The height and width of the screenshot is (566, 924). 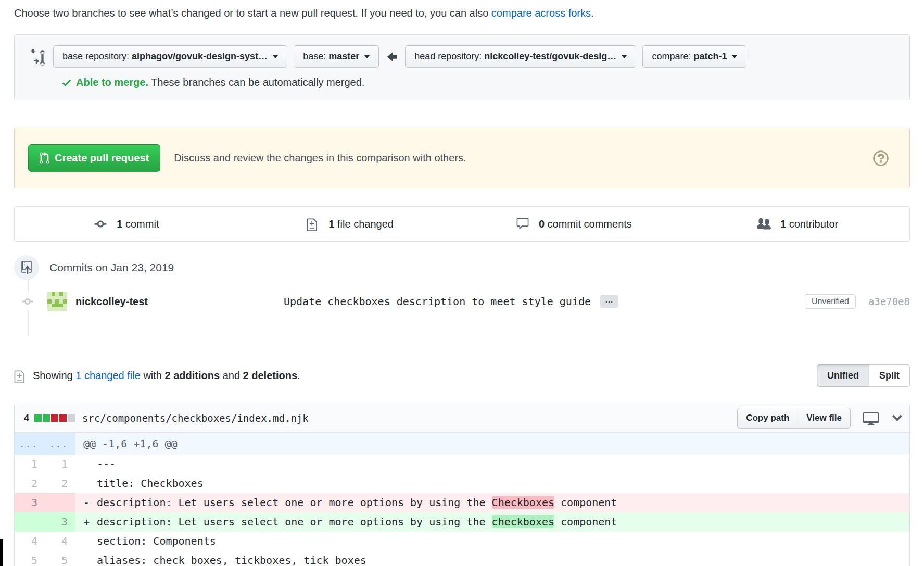 What do you see at coordinates (27, 419) in the screenshot?
I see `changed-lines-count: 4` at bounding box center [27, 419].